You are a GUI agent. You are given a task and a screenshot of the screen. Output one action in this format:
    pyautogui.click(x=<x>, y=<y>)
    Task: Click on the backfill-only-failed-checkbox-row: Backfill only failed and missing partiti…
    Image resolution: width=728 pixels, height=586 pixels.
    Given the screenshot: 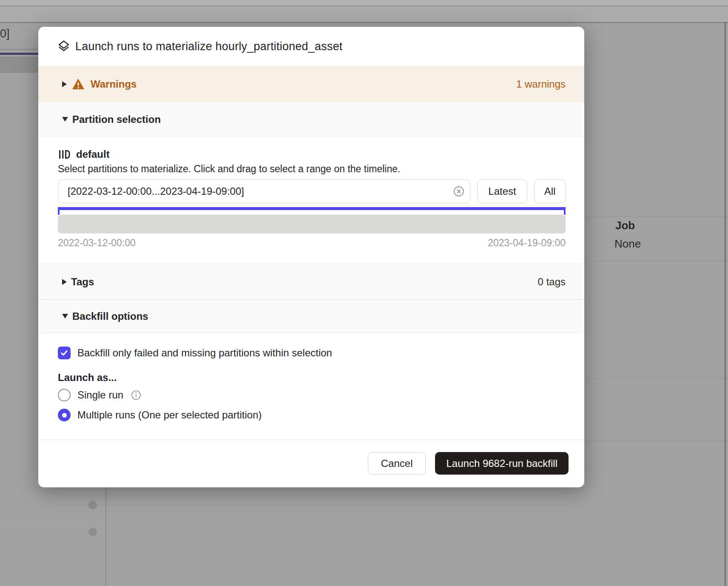 What is the action you would take?
    pyautogui.click(x=312, y=353)
    